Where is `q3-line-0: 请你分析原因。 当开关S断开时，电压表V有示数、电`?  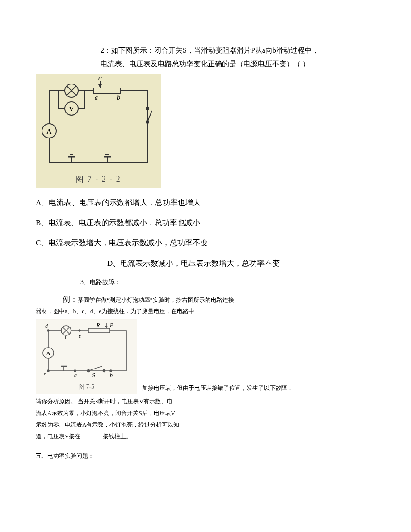 q3-line-0: 请你分析原因。 当开关S断开时，电压表V有示数、电 is located at coordinates (206, 402).